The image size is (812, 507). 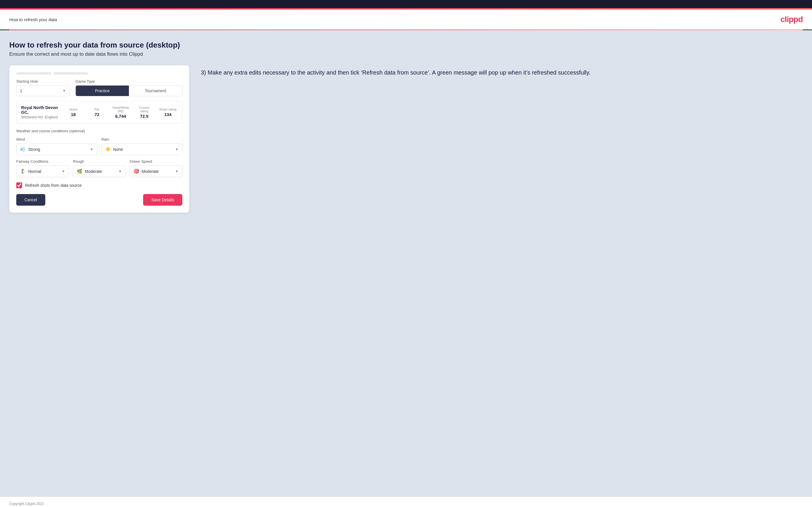 What do you see at coordinates (99, 168) in the screenshot?
I see `rough-group: Rough 🌿 Moderate ▼` at bounding box center [99, 168].